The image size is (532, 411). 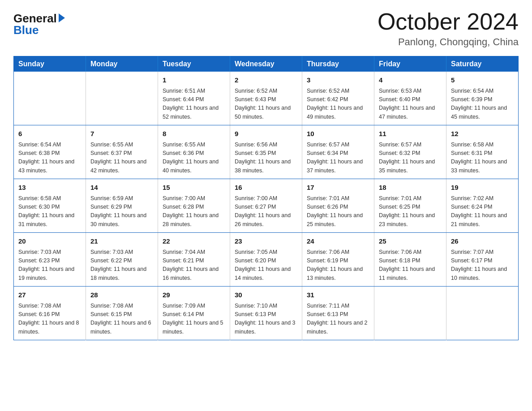 What do you see at coordinates (266, 206) in the screenshot?
I see `calendar-week-row: 13Sunrise: 6:58 AMSunset: 6:30 PMDayligh…` at bounding box center [266, 206].